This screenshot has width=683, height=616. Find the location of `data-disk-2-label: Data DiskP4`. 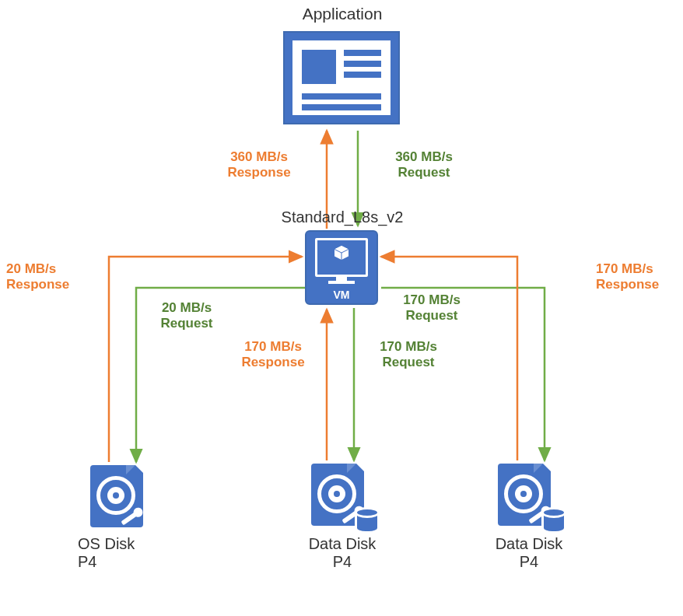

data-disk-2-label: Data DiskP4 is located at coordinates (529, 553).